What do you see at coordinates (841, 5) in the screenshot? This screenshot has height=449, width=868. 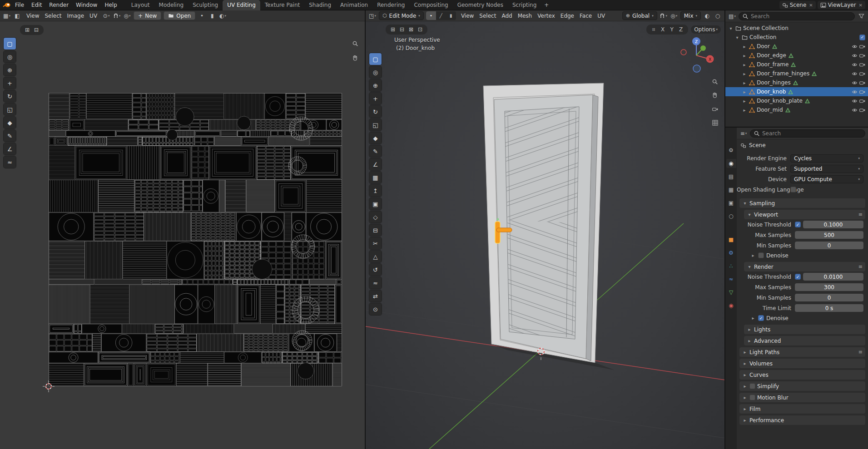 I see `viewlayer-selector: ViewLayer ✕` at bounding box center [841, 5].